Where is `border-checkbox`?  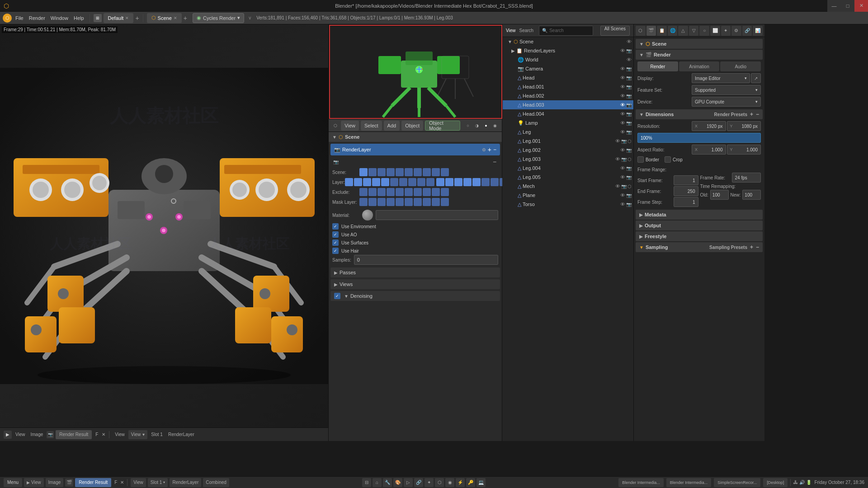 border-checkbox is located at coordinates (641, 160).